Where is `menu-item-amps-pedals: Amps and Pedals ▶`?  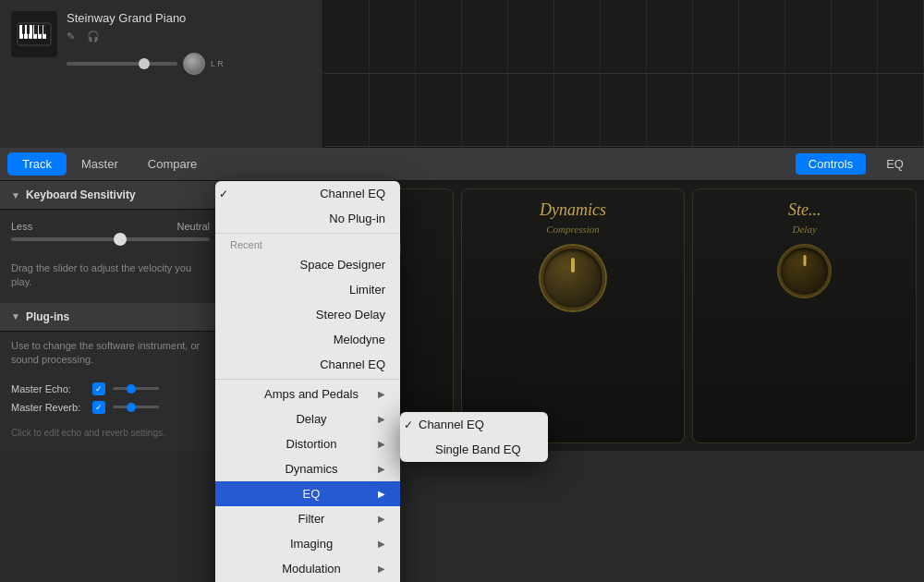 menu-item-amps-pedals: Amps and Pedals ▶ is located at coordinates (308, 394).